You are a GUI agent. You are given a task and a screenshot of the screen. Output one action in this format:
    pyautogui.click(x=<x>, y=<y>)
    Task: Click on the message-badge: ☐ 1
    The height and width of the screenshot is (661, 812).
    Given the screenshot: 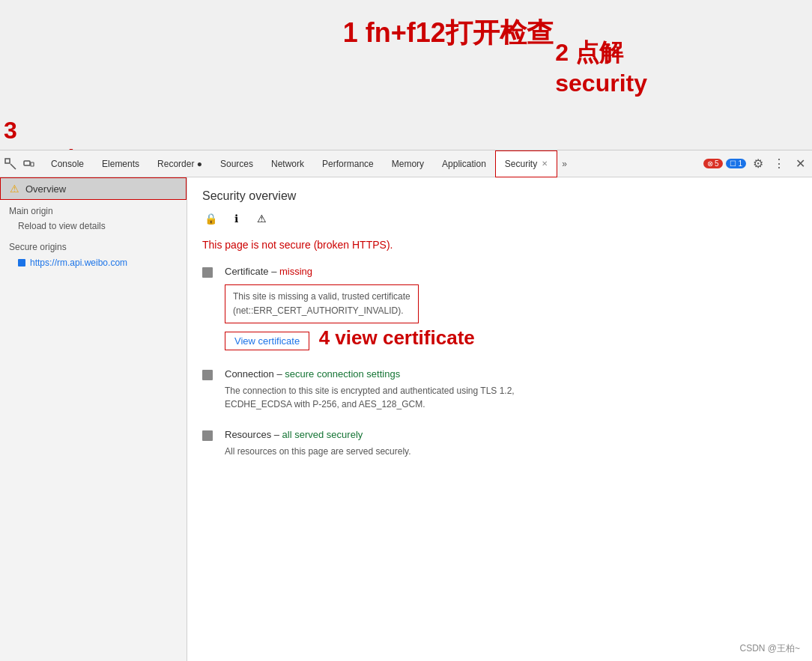 What is the action you would take?
    pyautogui.click(x=736, y=163)
    